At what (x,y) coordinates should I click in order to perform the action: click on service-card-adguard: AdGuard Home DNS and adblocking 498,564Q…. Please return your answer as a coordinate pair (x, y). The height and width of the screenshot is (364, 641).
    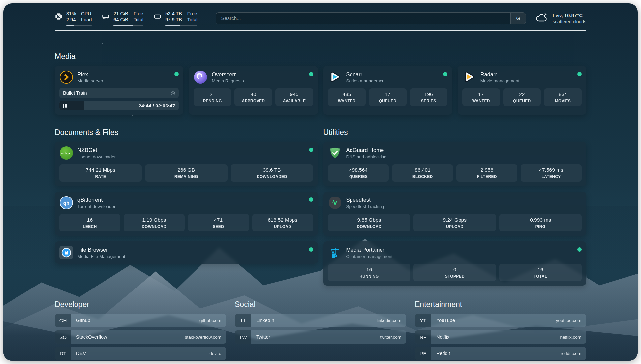
    Looking at the image, I should click on (455, 164).